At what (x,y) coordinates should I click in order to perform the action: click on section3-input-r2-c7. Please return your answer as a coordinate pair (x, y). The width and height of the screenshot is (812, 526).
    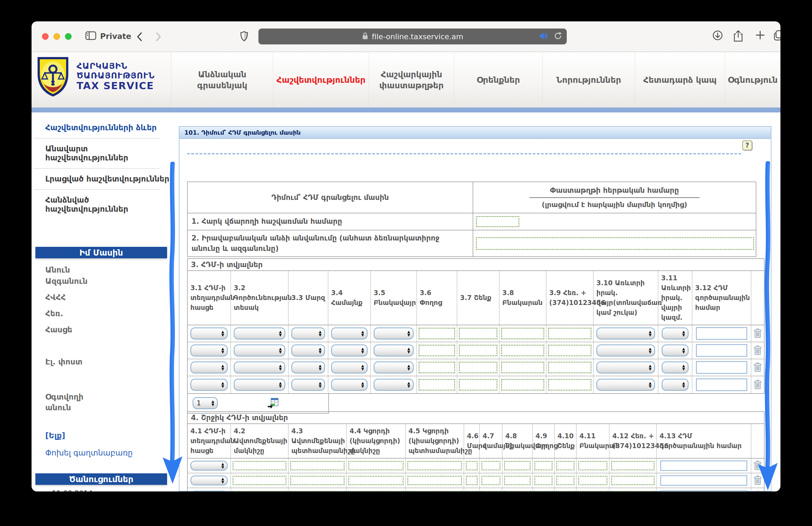
    Looking at the image, I should click on (478, 351).